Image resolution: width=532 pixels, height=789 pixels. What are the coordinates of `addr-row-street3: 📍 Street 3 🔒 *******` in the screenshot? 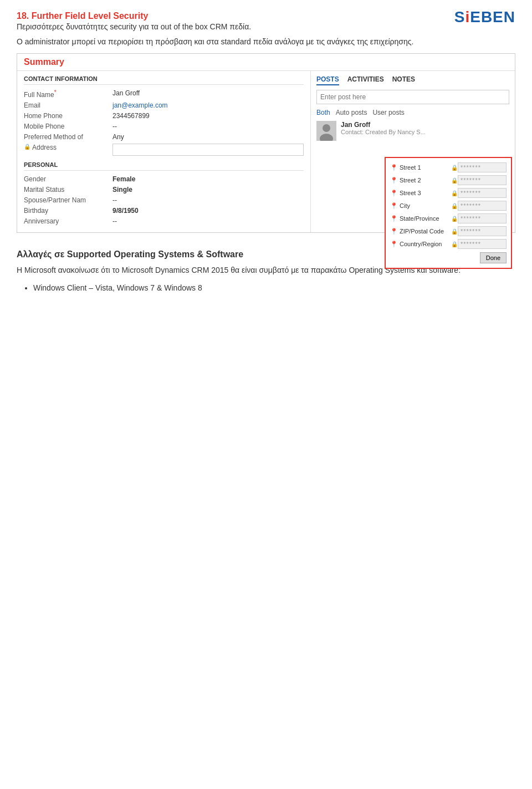 It's located at (448, 193).